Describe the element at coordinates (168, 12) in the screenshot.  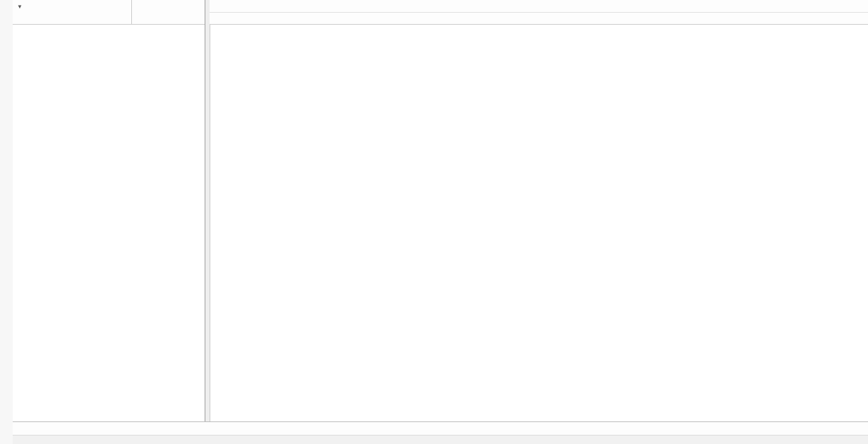
I see `col-header-unplanned` at that location.